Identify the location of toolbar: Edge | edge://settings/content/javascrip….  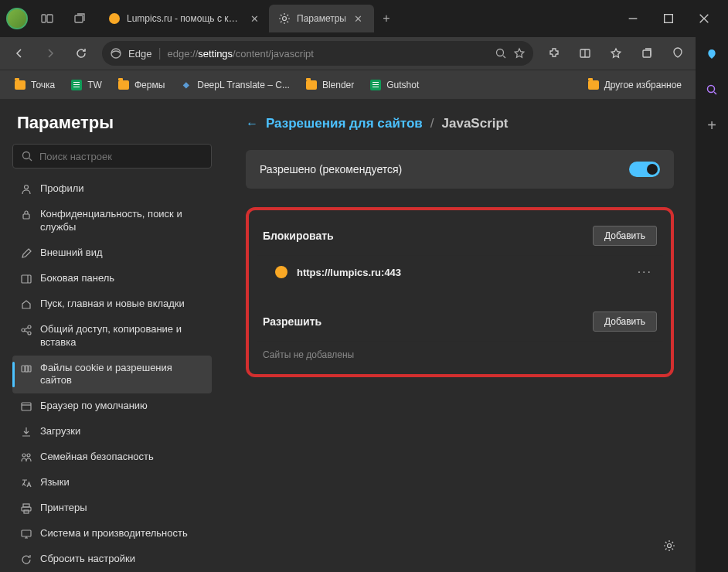
(364, 53).